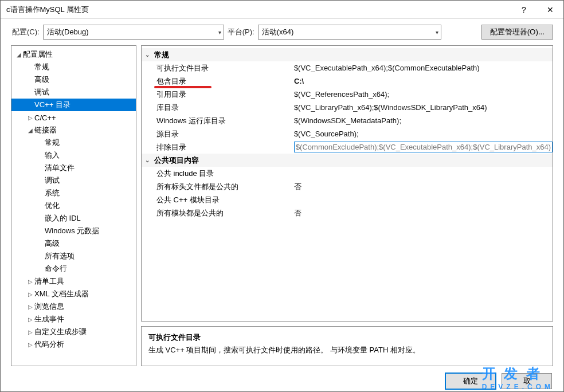 The height and width of the screenshot is (392, 564). What do you see at coordinates (73, 294) in the screenshot?
I see `tree-item: ▷XML 文档生成器` at bounding box center [73, 294].